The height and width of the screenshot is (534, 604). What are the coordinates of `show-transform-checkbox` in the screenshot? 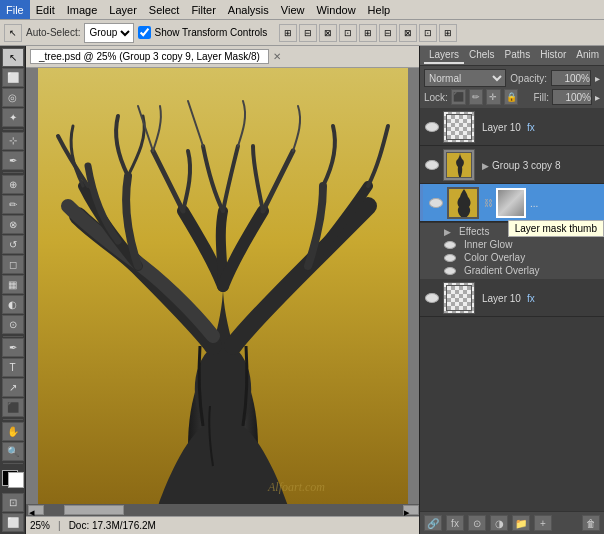 It's located at (144, 32).